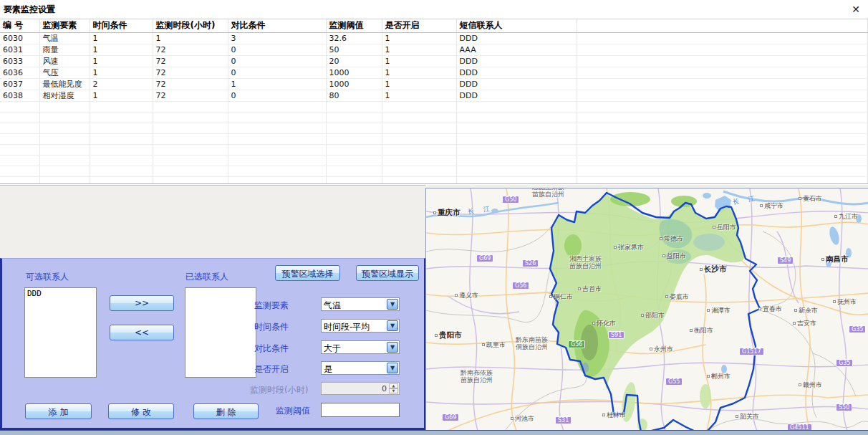 The image size is (868, 435). What do you see at coordinates (434, 72) in the screenshot?
I see `table-row: 6036气压172010001DDD` at bounding box center [434, 72].